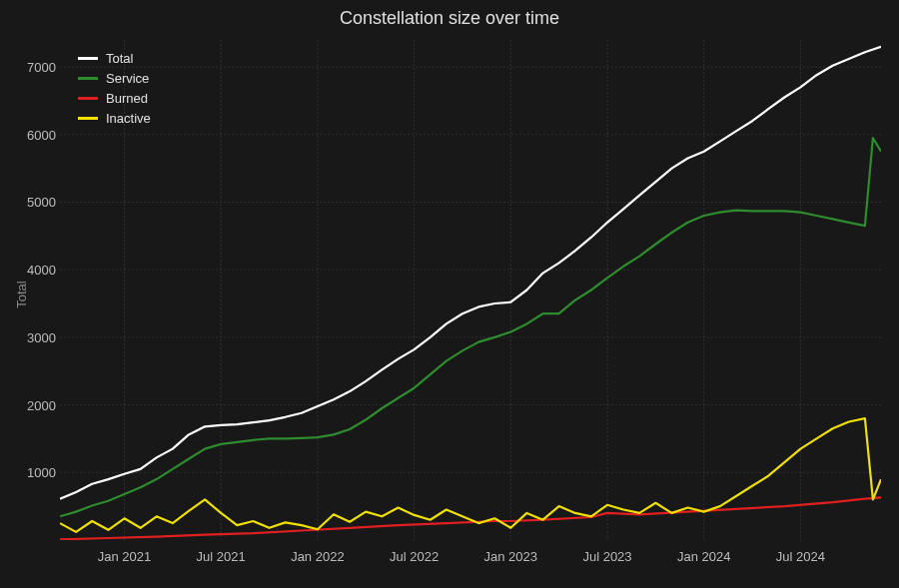 This screenshot has width=899, height=588. Describe the element at coordinates (318, 557) in the screenshot. I see `x-tick-label: Jan 2022` at that location.